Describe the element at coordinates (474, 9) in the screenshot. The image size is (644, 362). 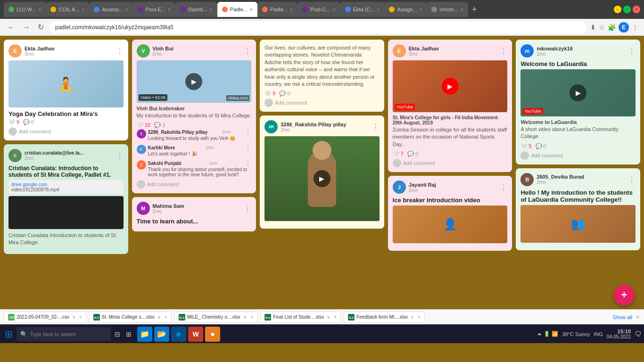
I see `new-tab-button: +` at that location.